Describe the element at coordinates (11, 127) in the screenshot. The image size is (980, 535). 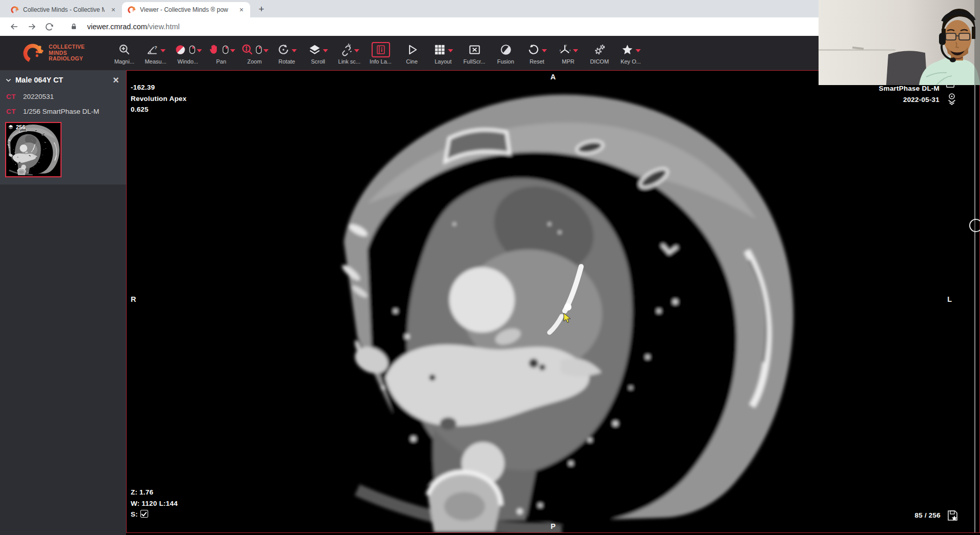
I see `stack-layers-icon` at that location.